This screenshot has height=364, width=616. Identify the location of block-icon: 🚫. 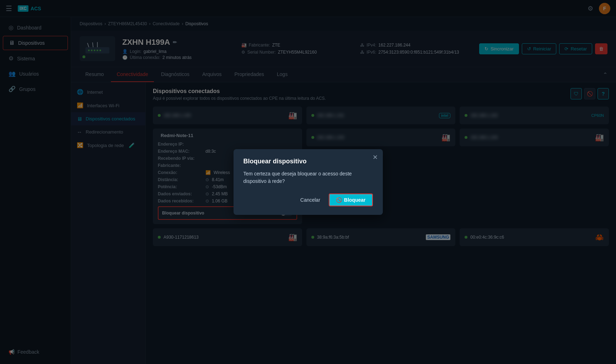
(339, 200).